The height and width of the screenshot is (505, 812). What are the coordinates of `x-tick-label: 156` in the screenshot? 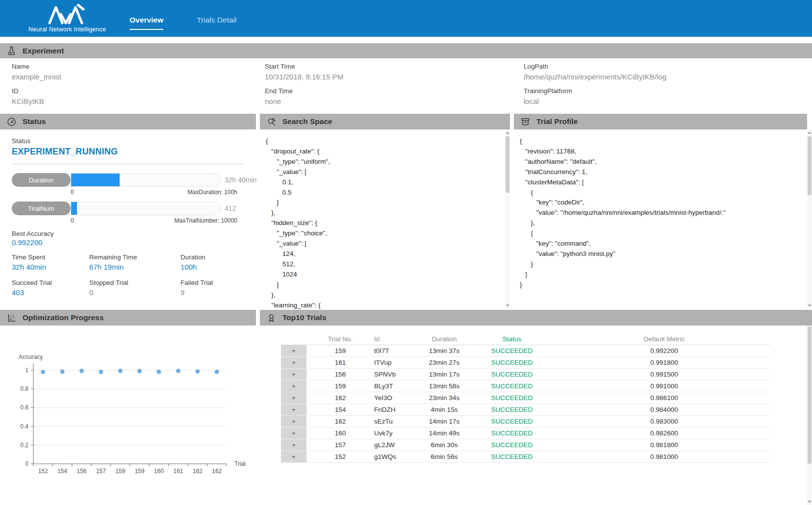 It's located at (81, 471).